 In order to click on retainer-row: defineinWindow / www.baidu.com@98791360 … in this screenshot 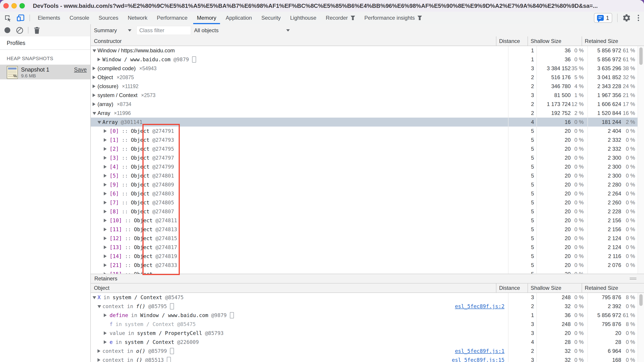, I will do `click(368, 315)`.